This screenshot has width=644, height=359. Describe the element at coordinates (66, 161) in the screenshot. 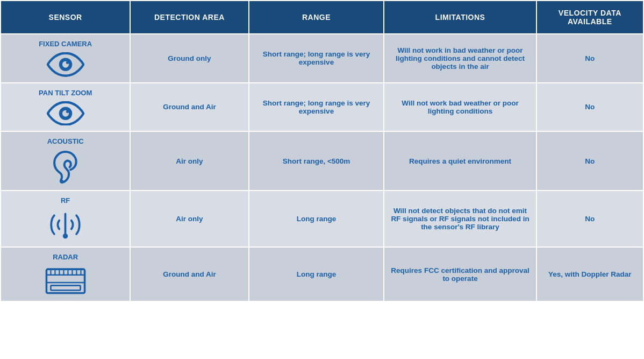

I see `sensor-cell: ACOUSTIC` at that location.